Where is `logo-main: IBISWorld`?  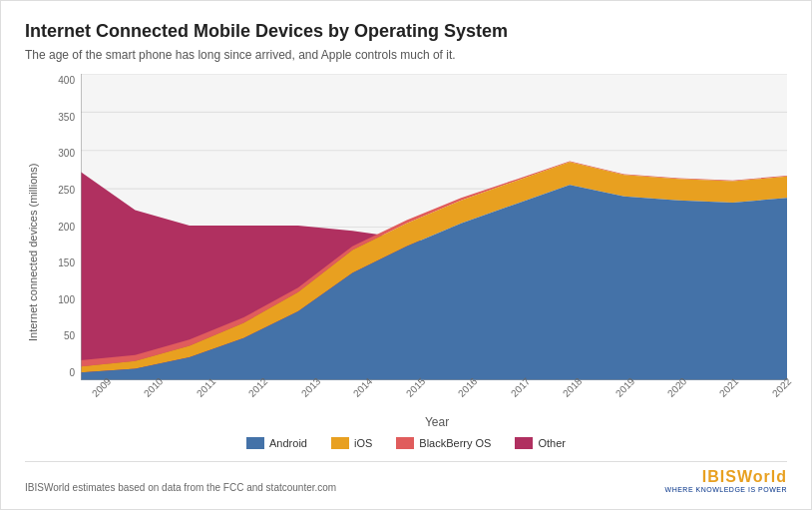 logo-main: IBISWorld is located at coordinates (744, 477).